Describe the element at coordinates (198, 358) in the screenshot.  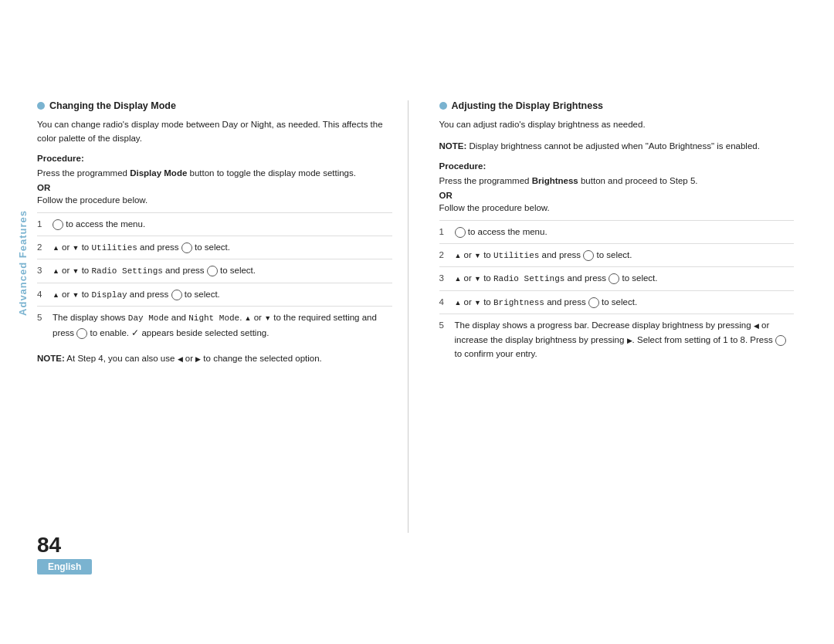
I see `nav-right-icon-note` at that location.